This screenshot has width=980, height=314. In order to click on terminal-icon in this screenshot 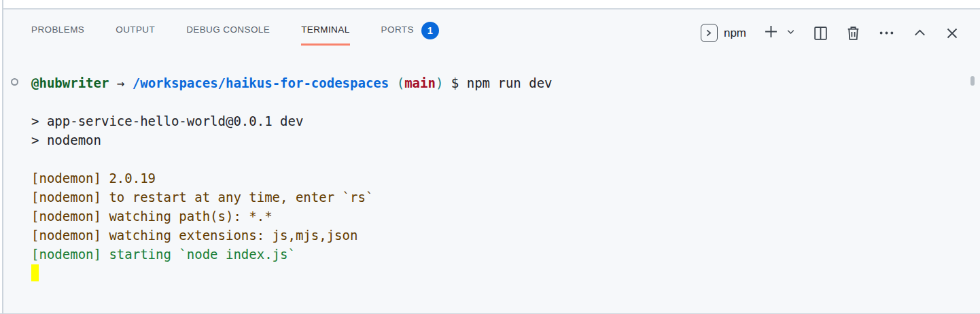, I will do `click(710, 33)`.